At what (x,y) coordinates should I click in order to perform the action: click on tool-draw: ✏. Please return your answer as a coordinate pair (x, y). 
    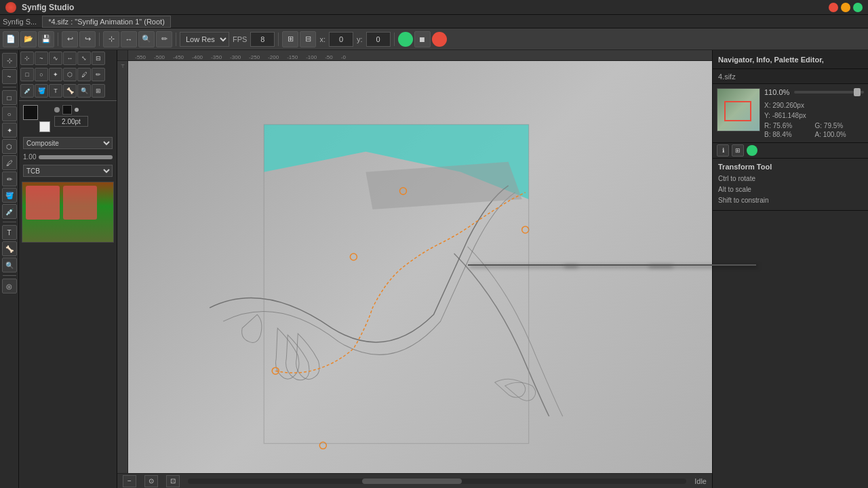
    Looking at the image, I should click on (9, 179).